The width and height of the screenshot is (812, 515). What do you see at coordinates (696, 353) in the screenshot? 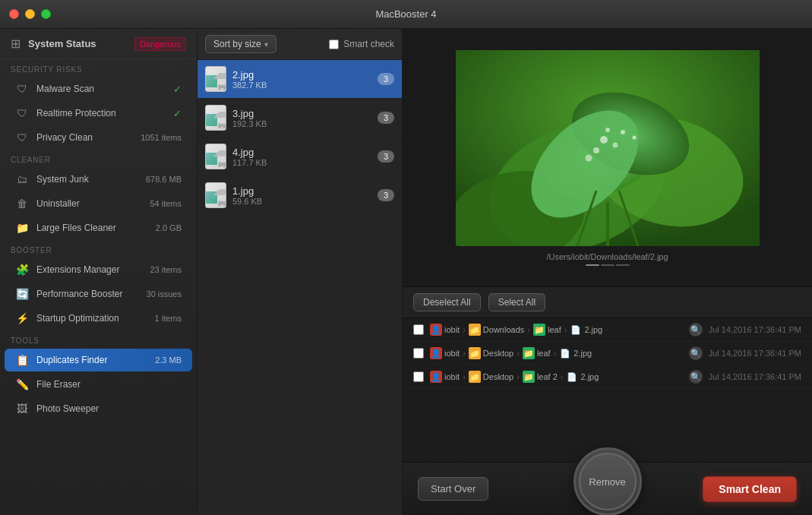
I see `search-icon-2: 🔍` at bounding box center [696, 353].